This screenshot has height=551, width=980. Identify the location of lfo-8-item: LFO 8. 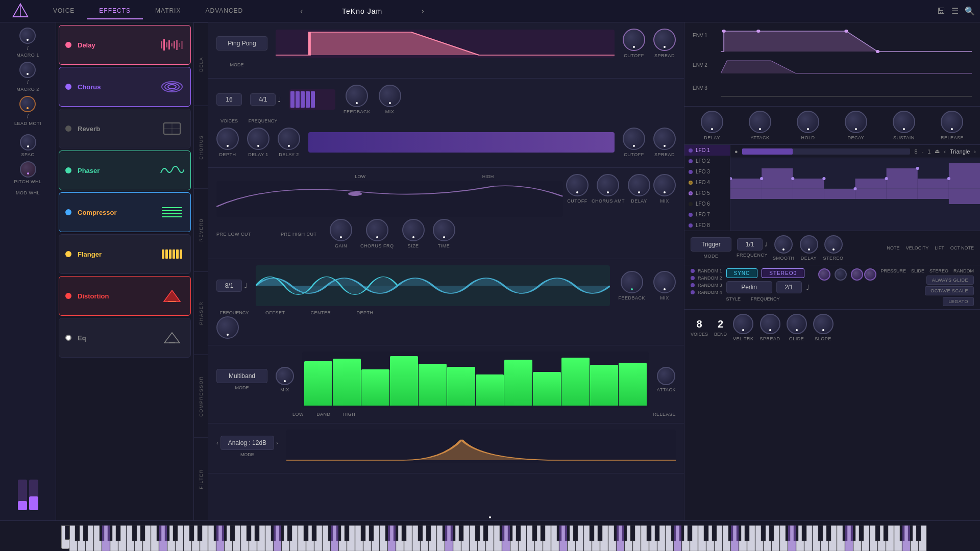
(707, 226).